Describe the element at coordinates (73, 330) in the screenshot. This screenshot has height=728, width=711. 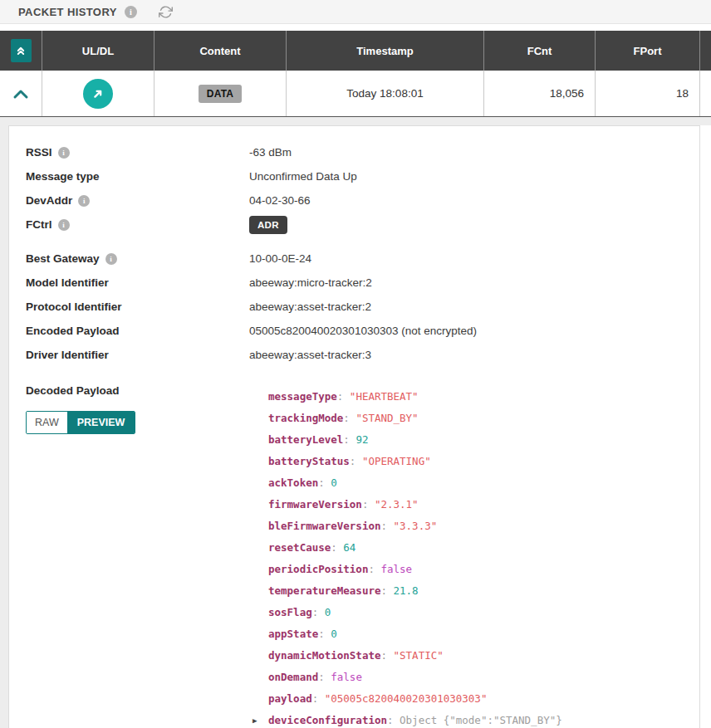
I see `field-label-text: Encoded Payload` at that location.